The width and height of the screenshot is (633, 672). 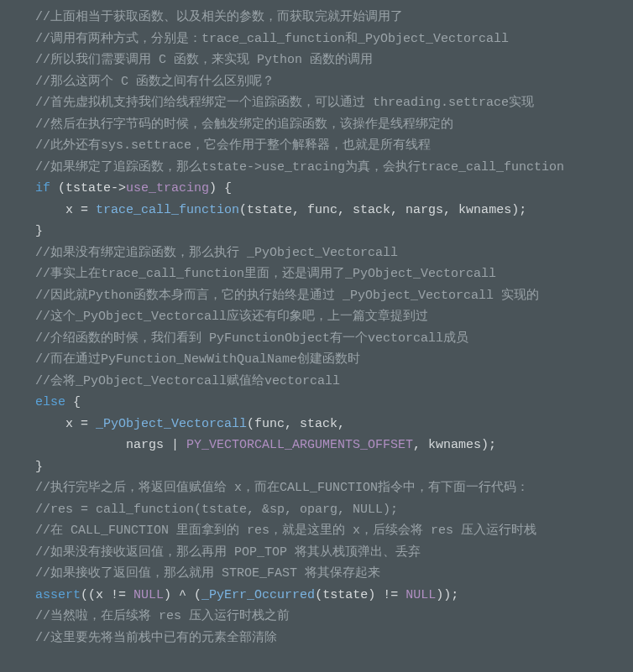 I want to click on token-func: _PyObject_Vectorcall, so click(x=171, y=425).